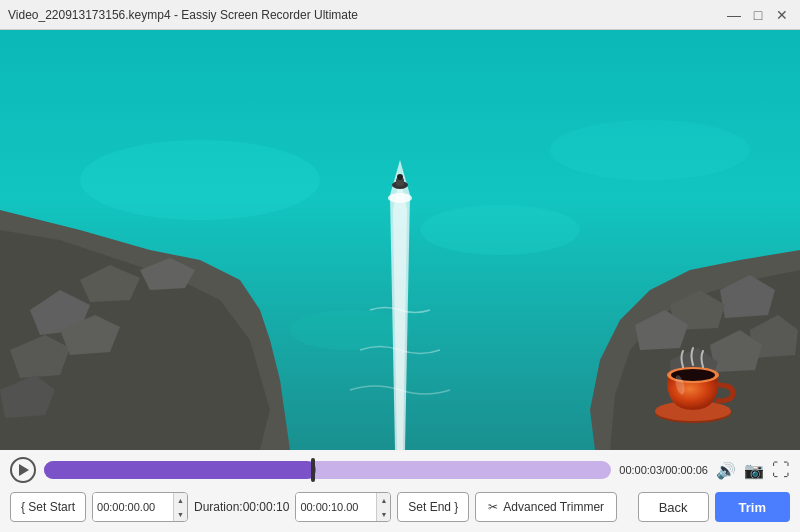 This screenshot has width=800, height=532. What do you see at coordinates (400, 507) in the screenshot?
I see `controls-row: { Set Start ▲ ▼ Duration:00:00:10 ▲ ▼ Se…` at bounding box center [400, 507].